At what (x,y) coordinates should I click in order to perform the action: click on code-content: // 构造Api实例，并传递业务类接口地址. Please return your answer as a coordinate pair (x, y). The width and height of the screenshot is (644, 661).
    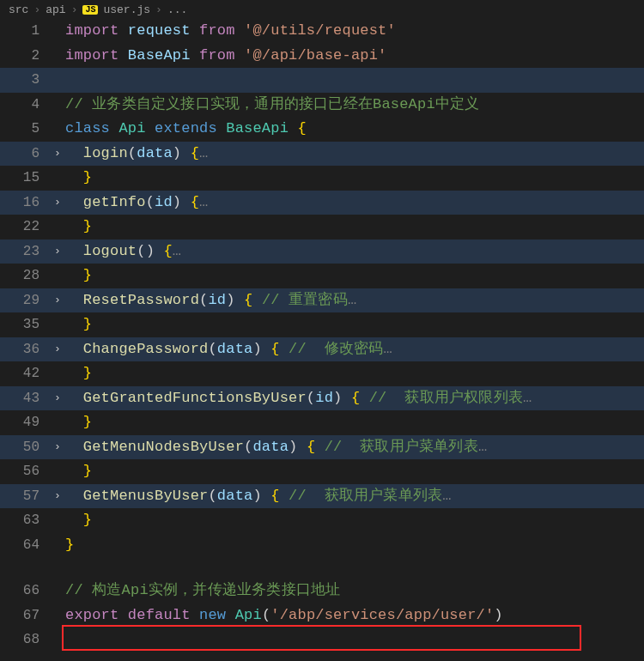
    Looking at the image, I should click on (203, 591).